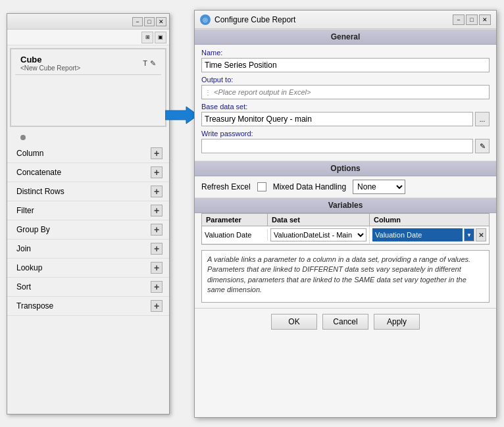 The width and height of the screenshot is (504, 427). Describe the element at coordinates (23, 138) in the screenshot. I see `dot-indicator` at that location.